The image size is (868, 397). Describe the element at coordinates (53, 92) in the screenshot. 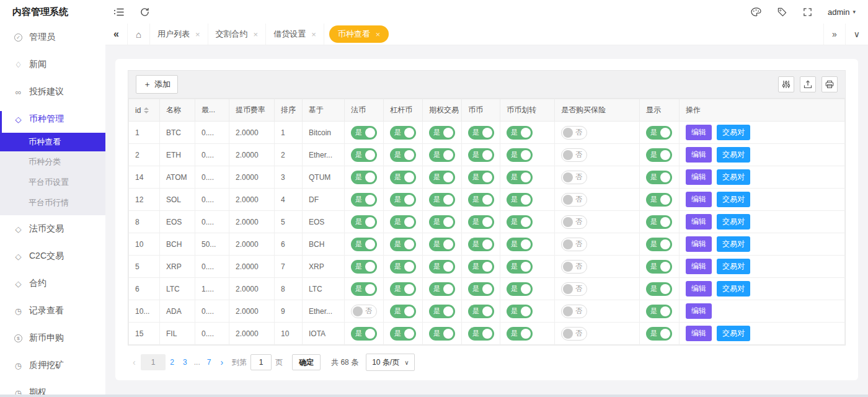

I see `sidebar-item-suggestions: ∞投拆建议` at that location.